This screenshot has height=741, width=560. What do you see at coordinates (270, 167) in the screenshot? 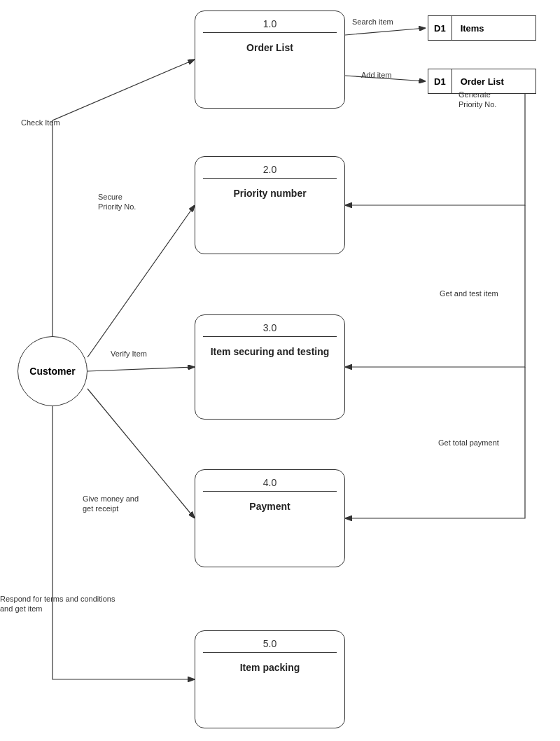
I see `process-2-number: 2.0` at bounding box center [270, 167].